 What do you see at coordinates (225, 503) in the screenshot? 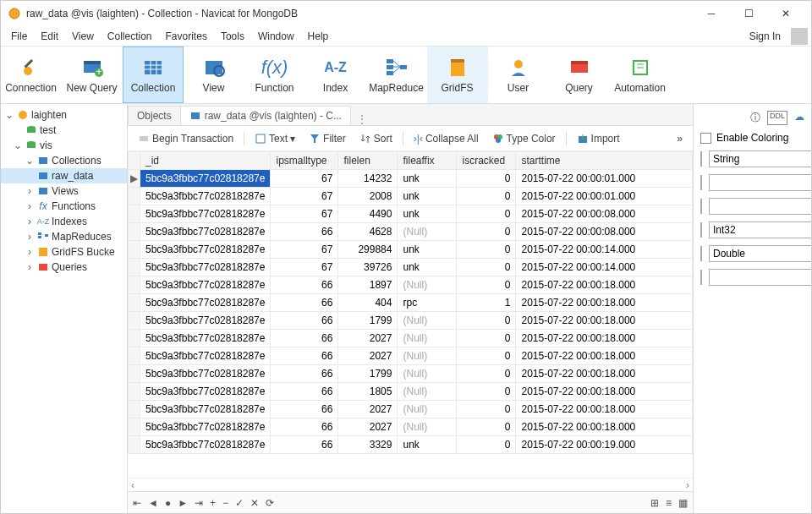
I see `delete-row-icon: −` at bounding box center [225, 503].